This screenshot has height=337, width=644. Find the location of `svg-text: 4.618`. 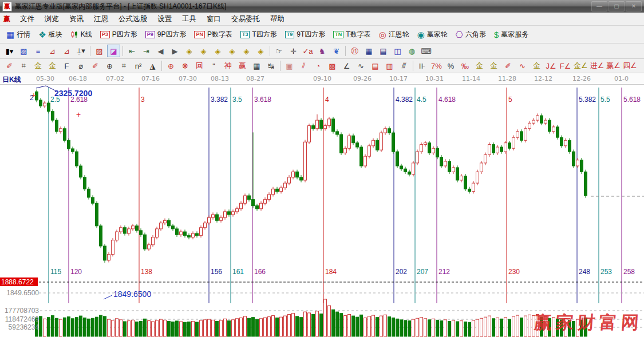

svg-text: 4.618 is located at coordinates (447, 100).